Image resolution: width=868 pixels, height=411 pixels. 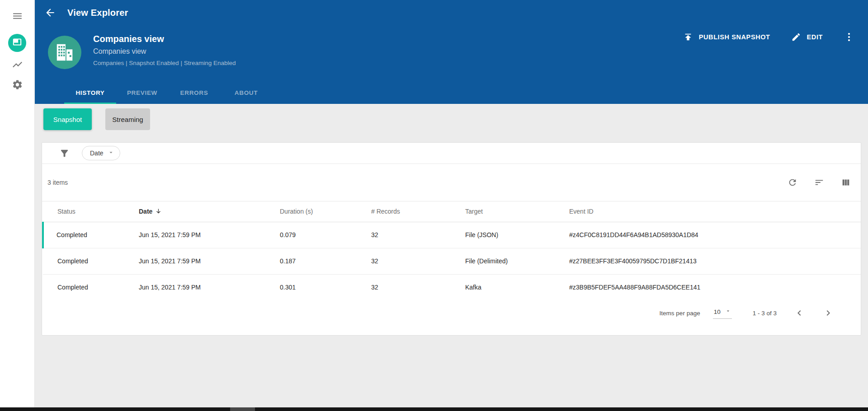 What do you see at coordinates (17, 43) in the screenshot?
I see `sidebar-views-item` at bounding box center [17, 43].